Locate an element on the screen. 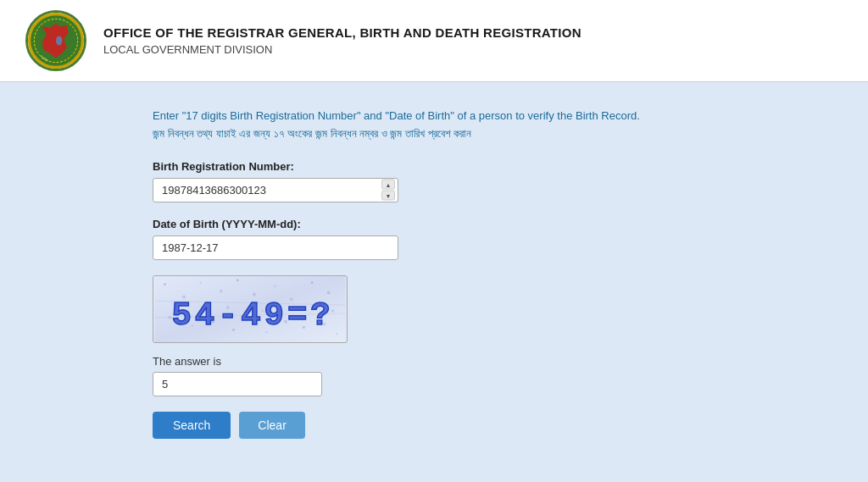  answer-label: The answer is is located at coordinates (434, 361).